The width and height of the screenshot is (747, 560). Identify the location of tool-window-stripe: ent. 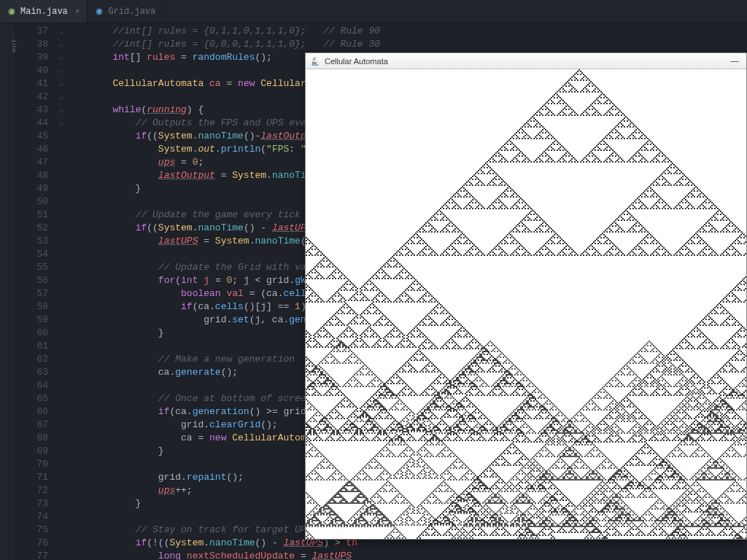
(8, 292).